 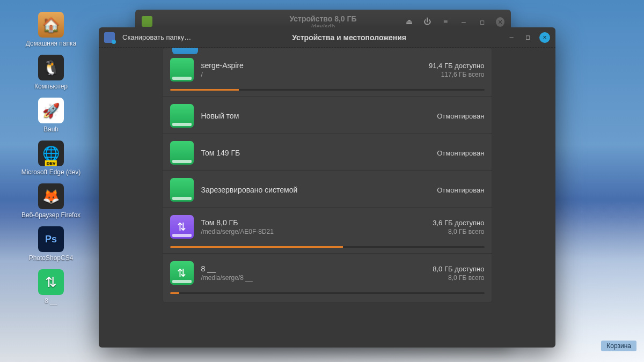 I want to click on volume-available: 8,0 ГБ доступно, so click(x=458, y=269).